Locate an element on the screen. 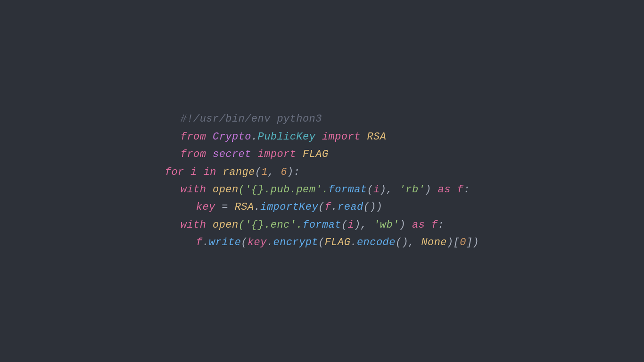  code-line-with2: with open('{}.enc'.format(i), 'wb') as f… is located at coordinates (322, 225).